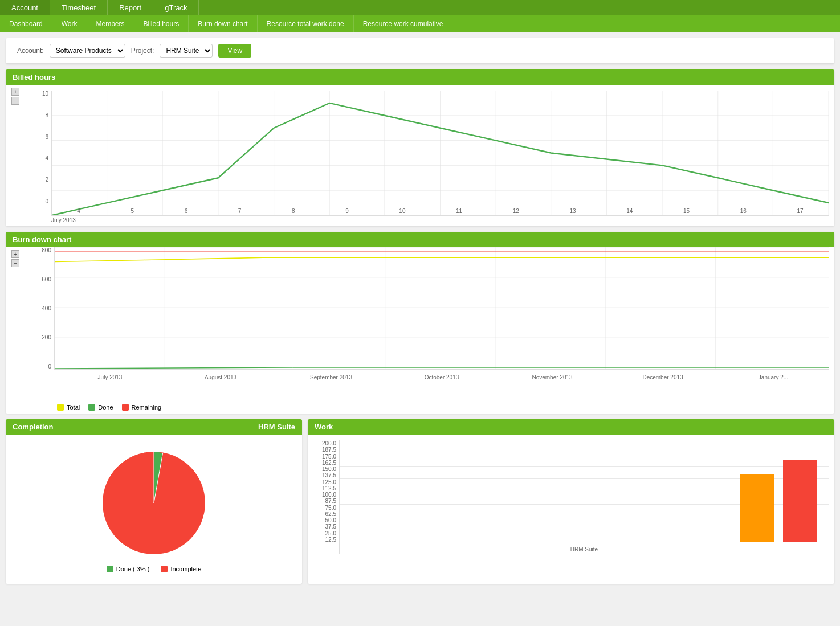 This screenshot has width=840, height=626. I want to click on subnav-dashboard: Dashboard, so click(26, 24).